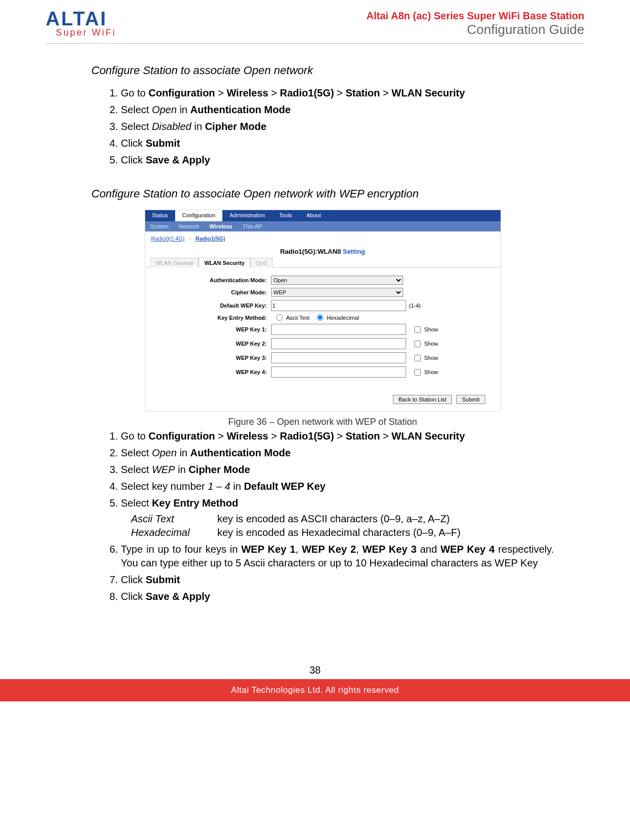 The height and width of the screenshot is (840, 630). Describe the element at coordinates (337, 292) in the screenshot. I see `cipher-mode-select: WEP` at that location.